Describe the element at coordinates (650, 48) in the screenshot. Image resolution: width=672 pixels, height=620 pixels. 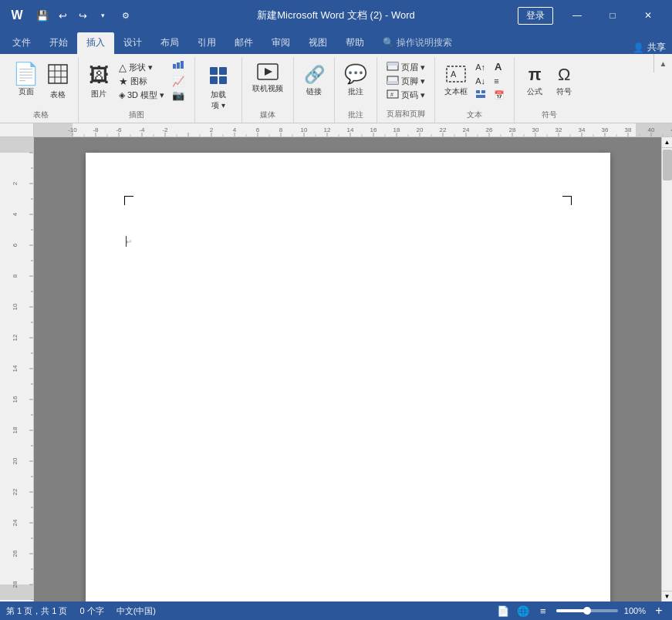
I see `share-button: 👤 共享` at that location.